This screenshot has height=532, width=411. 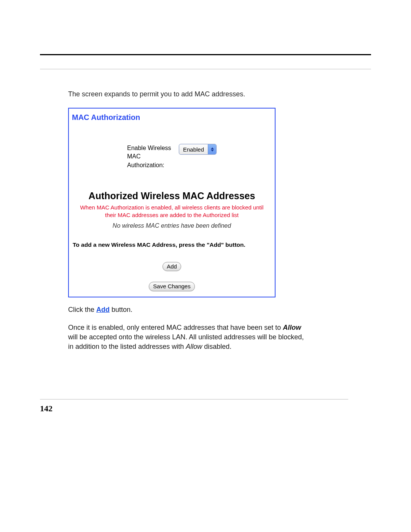 I want to click on add-instruction: To add a new Wireless MAC Address, press…, so click(x=172, y=245).